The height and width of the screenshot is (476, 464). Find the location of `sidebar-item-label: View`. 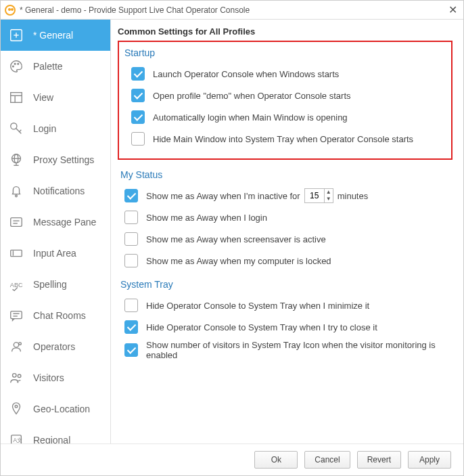

sidebar-item-label: View is located at coordinates (43, 98).